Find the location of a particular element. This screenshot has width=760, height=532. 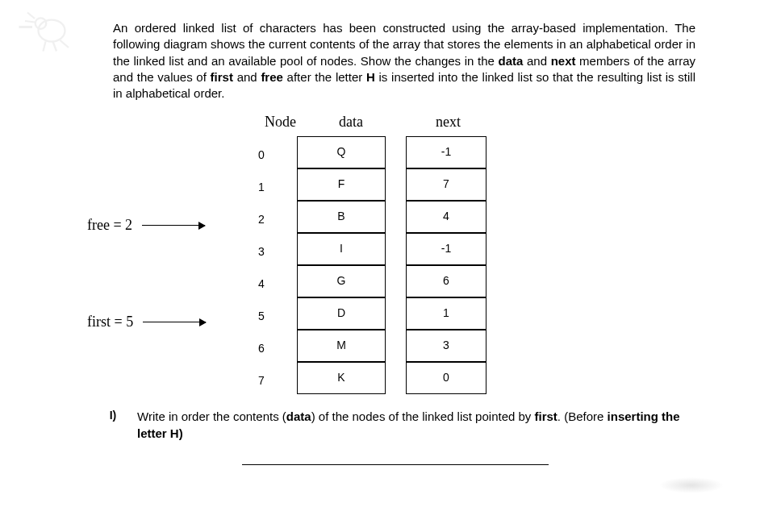

data-cell: M is located at coordinates (341, 346).